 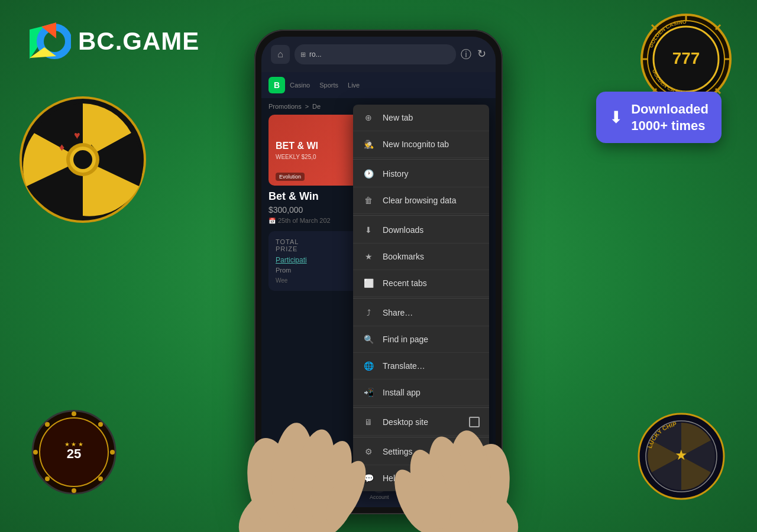 I want to click on wheel-chip-left: ♥ ♠ ♣ ♦, so click(x=83, y=160).